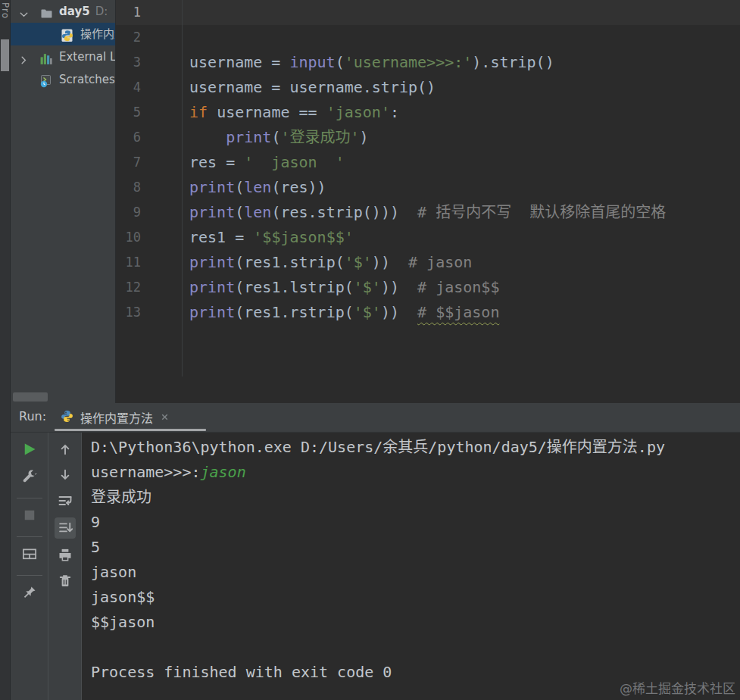 This screenshot has height=700, width=740. Describe the element at coordinates (128, 62) in the screenshot. I see `line-number: 3` at that location.